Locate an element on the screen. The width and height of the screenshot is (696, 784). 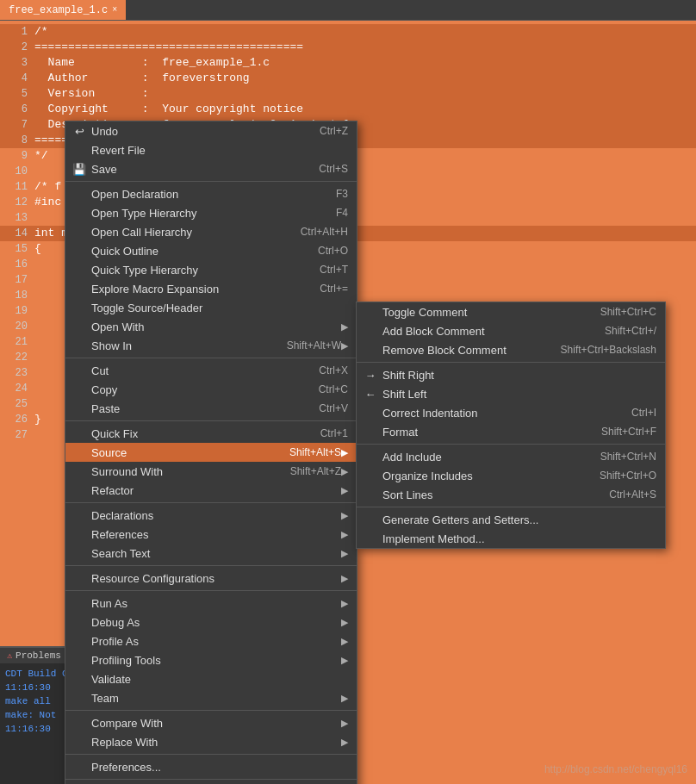
menu-item: Quick OutlineCtrl+O is located at coordinates (211, 251).